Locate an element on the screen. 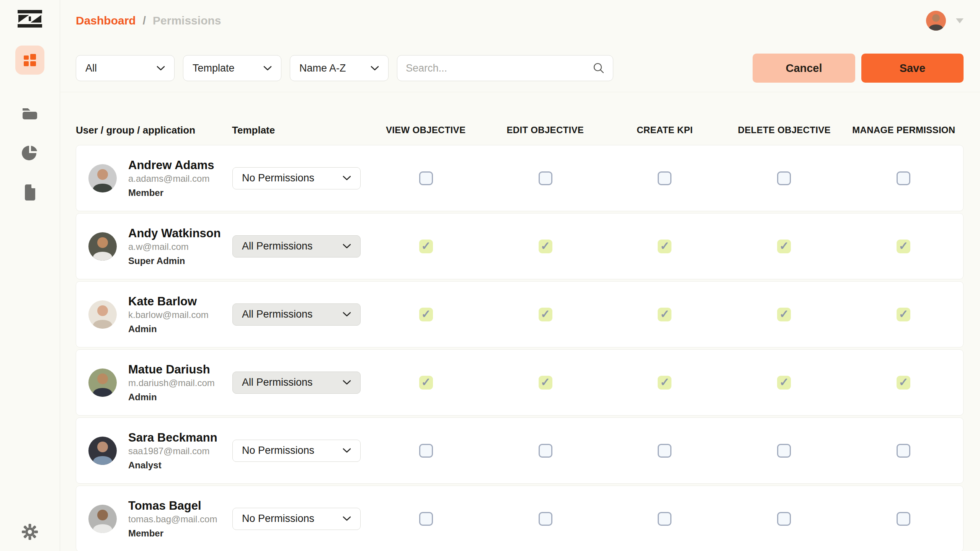  sidebar-item-documents is located at coordinates (30, 192).